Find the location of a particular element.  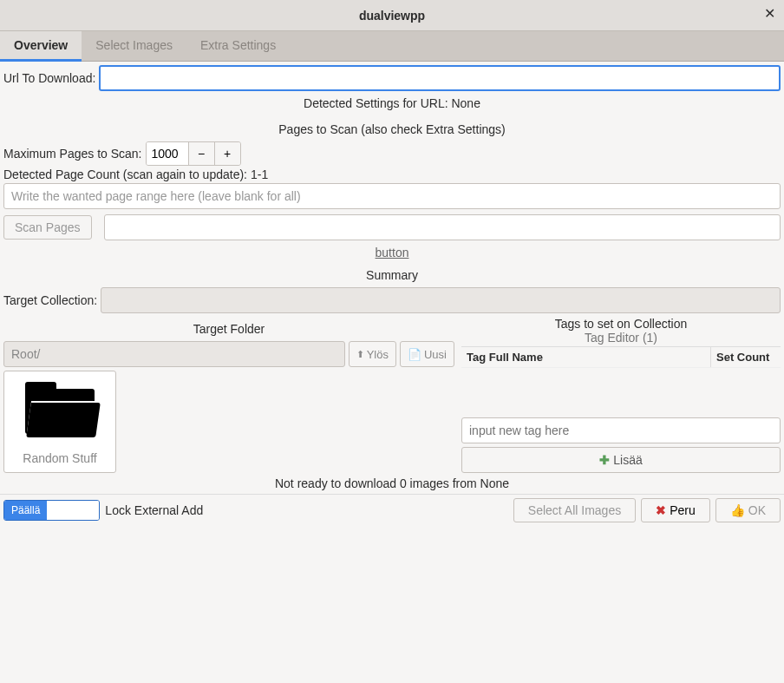

page-range-input is located at coordinates (392, 196).